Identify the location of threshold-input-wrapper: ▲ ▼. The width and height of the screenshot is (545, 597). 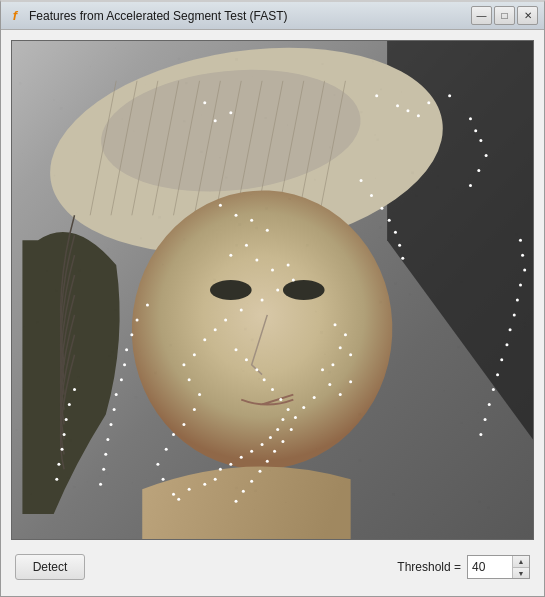
(498, 567).